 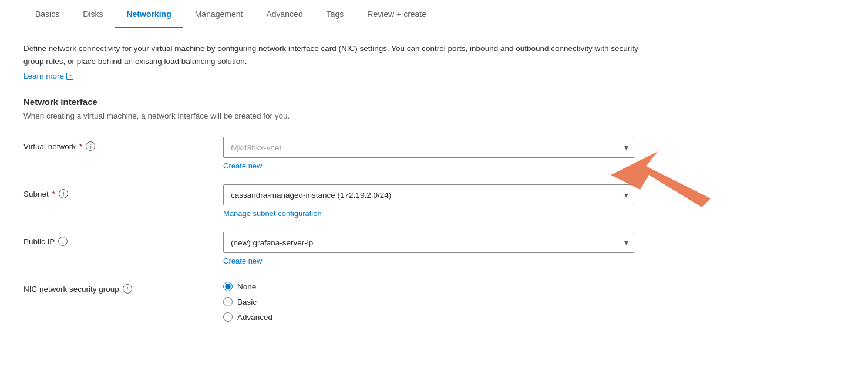 I want to click on manage-subnet-link: Manage subnet configuration, so click(x=272, y=214).